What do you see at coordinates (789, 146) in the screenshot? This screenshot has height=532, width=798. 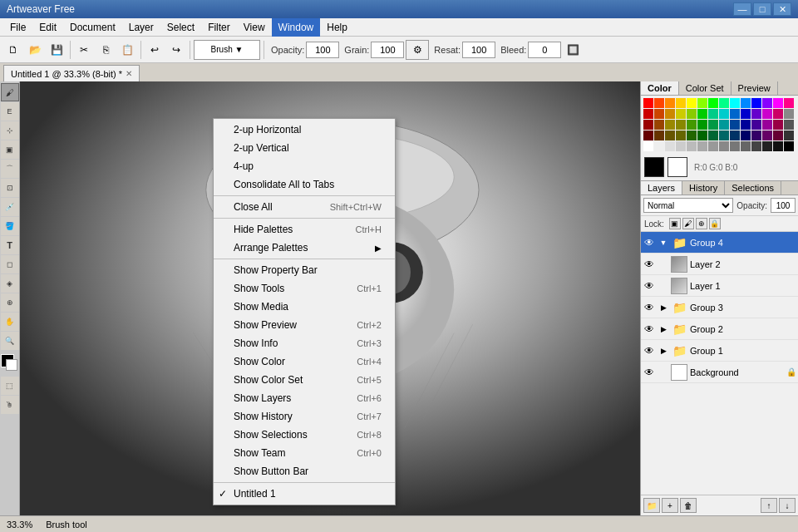 I see `swatch-black` at bounding box center [789, 146].